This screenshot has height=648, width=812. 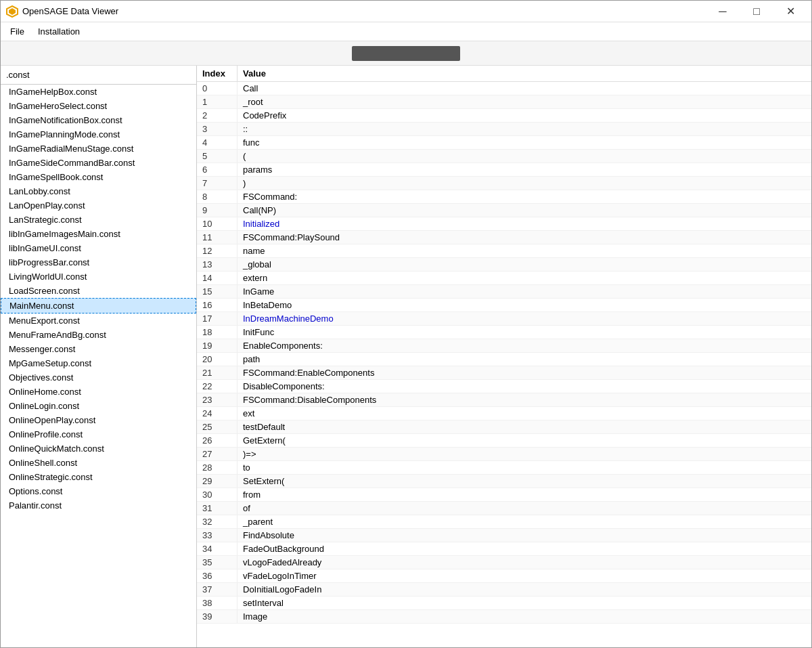 I want to click on table-row: 28to, so click(x=504, y=468).